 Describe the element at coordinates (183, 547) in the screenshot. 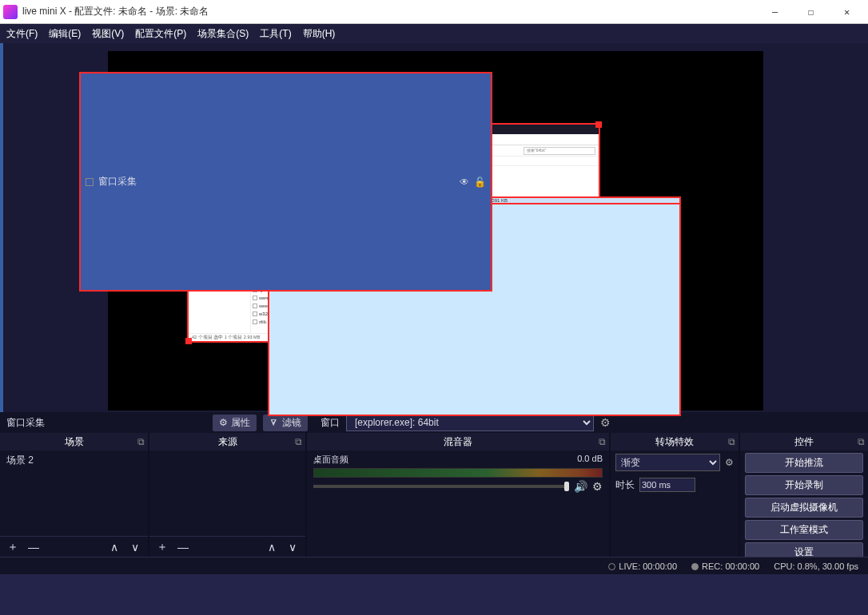

I see `source-remove-button: —` at that location.